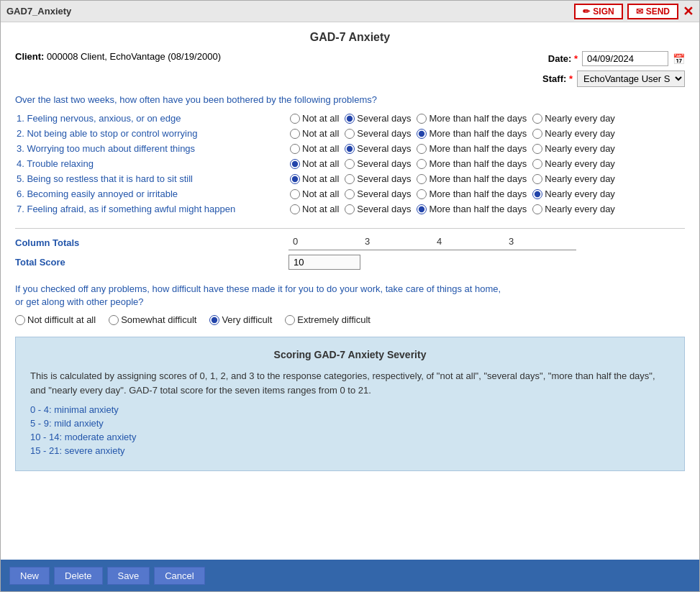 The height and width of the screenshot is (592, 700). I want to click on staff-select: EchoVantage User S ▾, so click(631, 79).